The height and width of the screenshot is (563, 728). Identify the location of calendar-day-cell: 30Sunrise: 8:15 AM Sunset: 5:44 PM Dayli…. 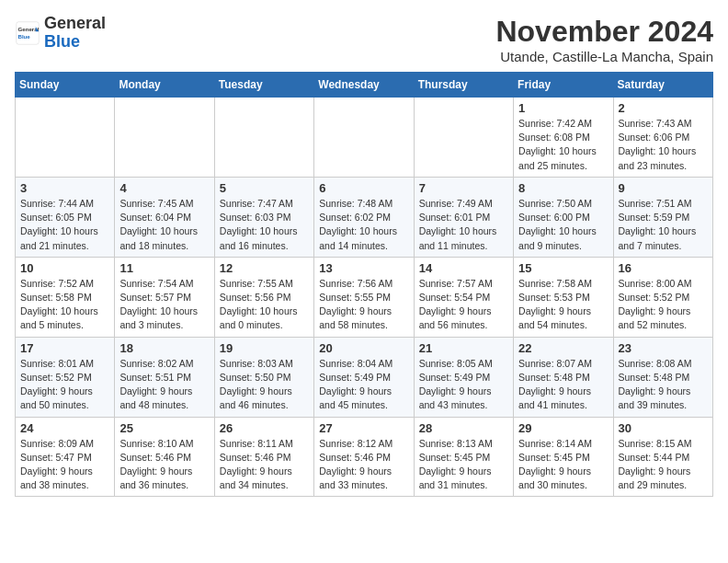
(663, 456).